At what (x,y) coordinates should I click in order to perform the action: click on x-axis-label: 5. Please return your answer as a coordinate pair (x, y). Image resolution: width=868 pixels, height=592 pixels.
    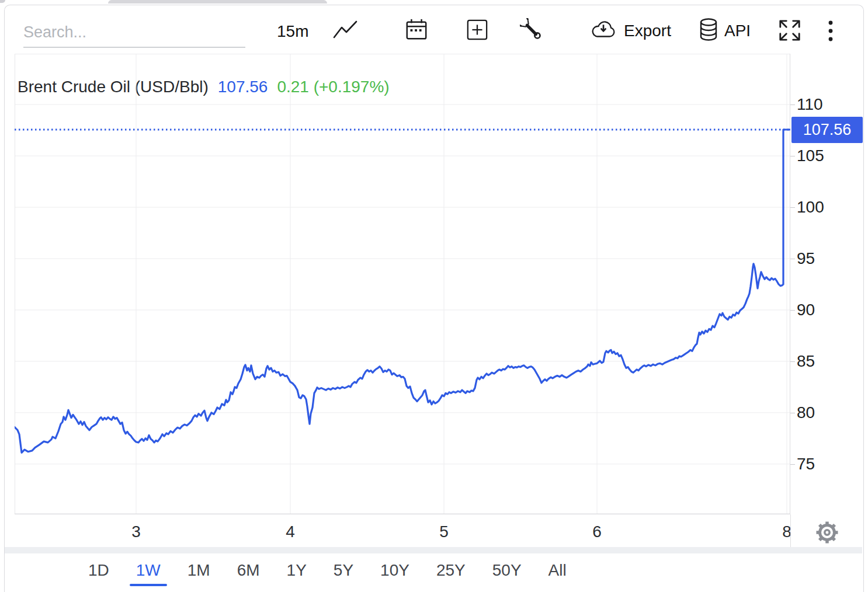
    Looking at the image, I should click on (444, 532).